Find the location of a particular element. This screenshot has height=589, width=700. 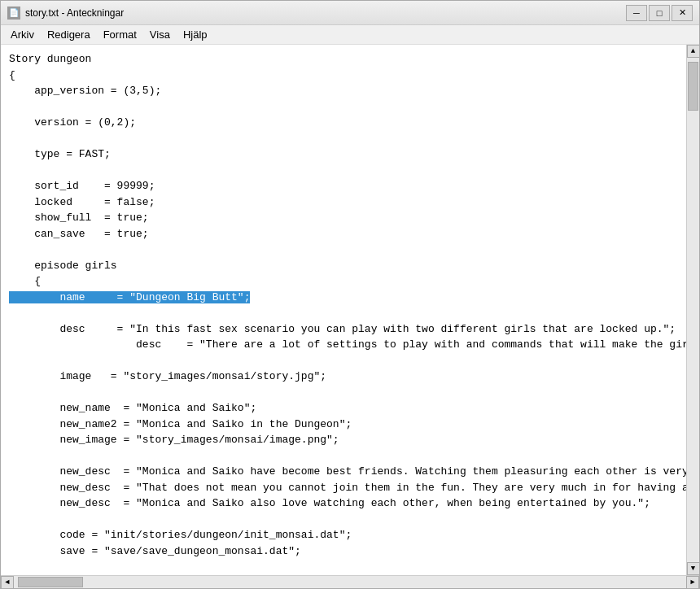

text-line: save = "save/save_dungeon_monsai.dat"; is located at coordinates (155, 552).